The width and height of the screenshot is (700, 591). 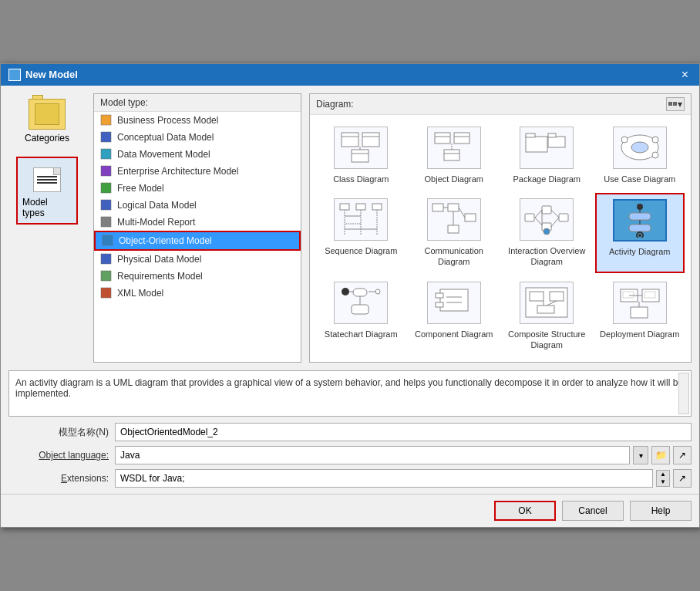 What do you see at coordinates (335, 104) in the screenshot?
I see `diagram-header-label: Diagram:` at bounding box center [335, 104].